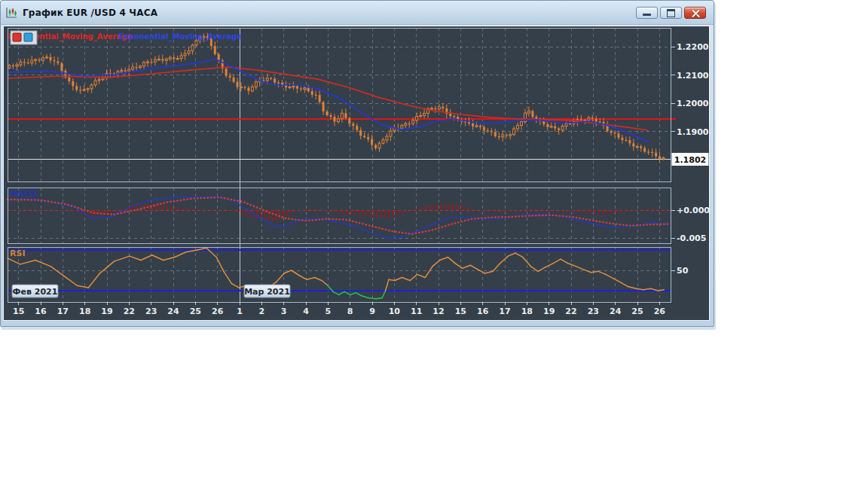 The image size is (868, 488). Describe the element at coordinates (262, 312) in the screenshot. I see `x-tick-label: 2` at that location.